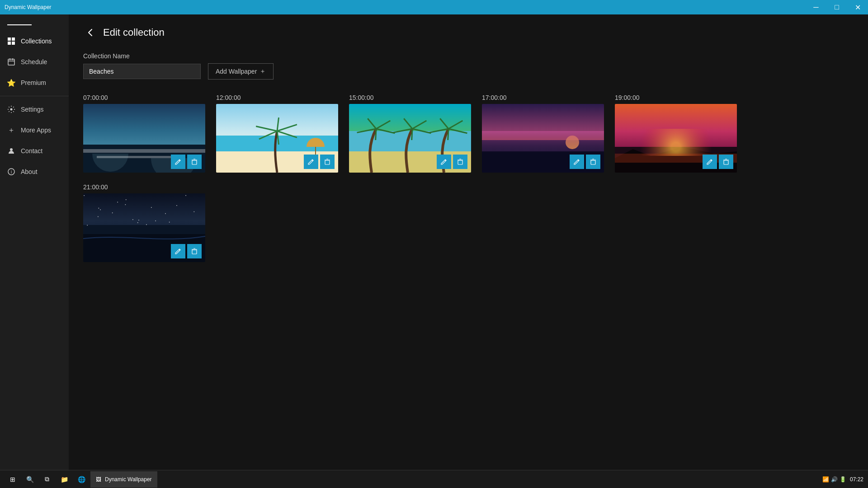 This screenshot has width=868, height=488. What do you see at coordinates (29, 172) in the screenshot?
I see `about-label: About` at bounding box center [29, 172].